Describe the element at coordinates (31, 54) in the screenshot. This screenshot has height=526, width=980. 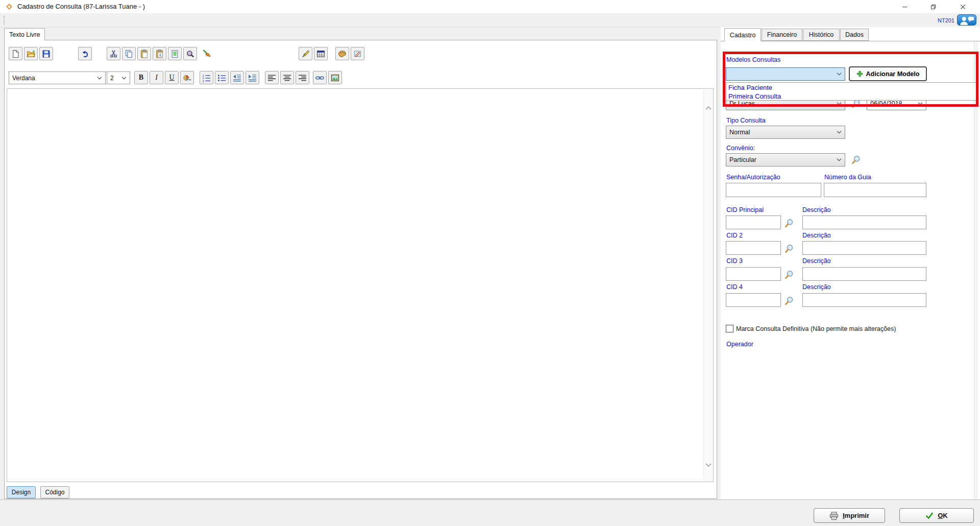
I see `open-button` at that location.